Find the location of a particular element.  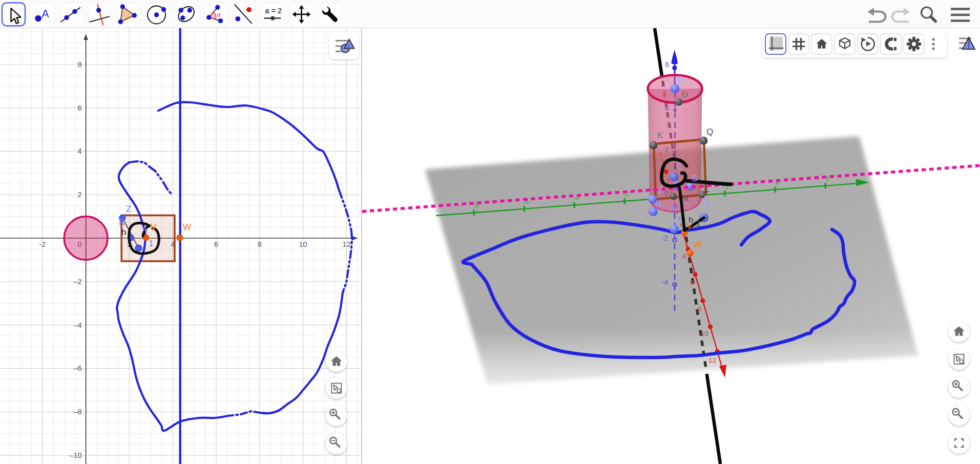

svg-text: J is located at coordinates (660, 191).